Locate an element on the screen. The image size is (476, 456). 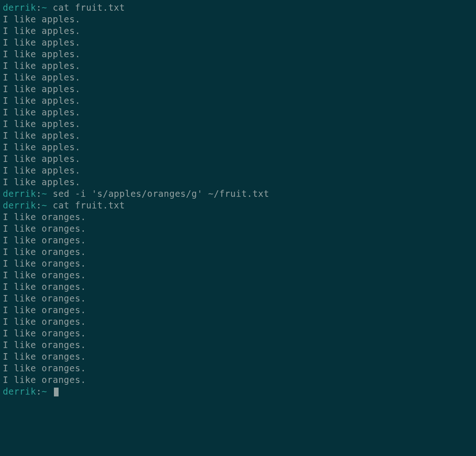
command-text: sed -i 's/apples/oranges/g' ~/fruit.txt is located at coordinates (161, 194).